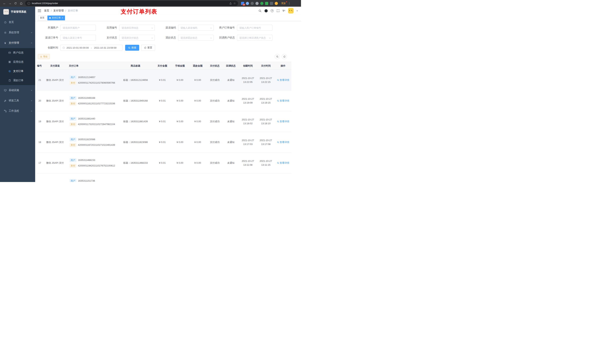  What do you see at coordinates (277, 57) in the screenshot?
I see `toggle-search-button` at bounding box center [277, 57].